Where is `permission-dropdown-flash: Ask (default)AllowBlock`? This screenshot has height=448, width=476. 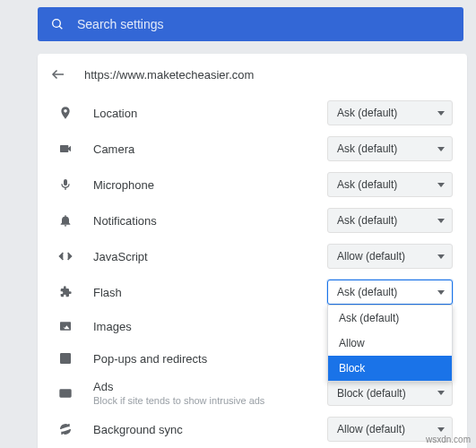 permission-dropdown-flash: Ask (default)AllowBlock is located at coordinates (390, 343).